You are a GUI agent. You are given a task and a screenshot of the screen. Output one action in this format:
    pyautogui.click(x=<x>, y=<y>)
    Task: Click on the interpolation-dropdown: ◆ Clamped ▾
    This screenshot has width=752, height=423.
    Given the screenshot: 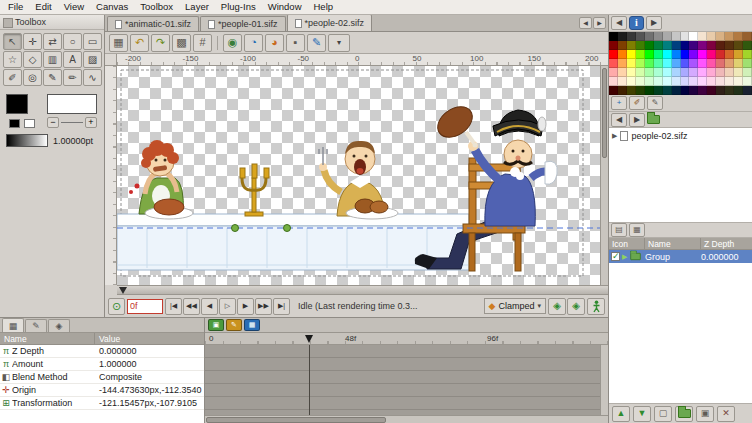 What is the action you would take?
    pyautogui.click(x=515, y=306)
    